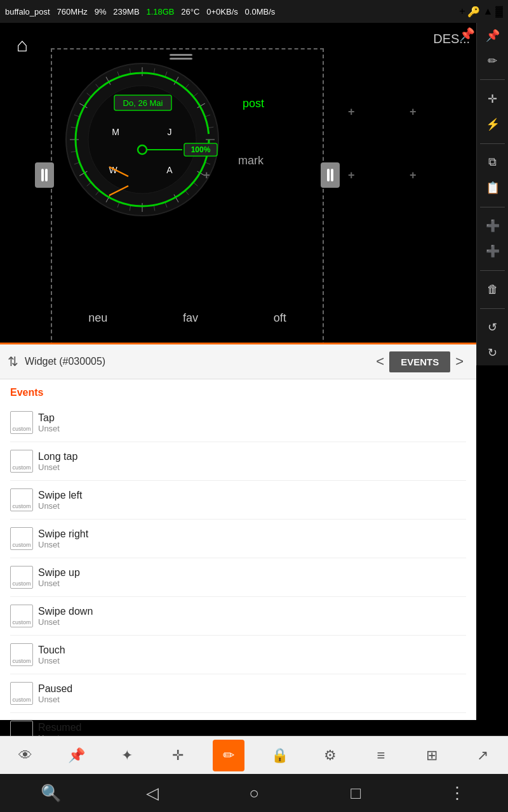 This screenshot has height=812, width=508. What do you see at coordinates (100, 11) in the screenshot?
I see `status-cpu-pct: 9%` at bounding box center [100, 11].